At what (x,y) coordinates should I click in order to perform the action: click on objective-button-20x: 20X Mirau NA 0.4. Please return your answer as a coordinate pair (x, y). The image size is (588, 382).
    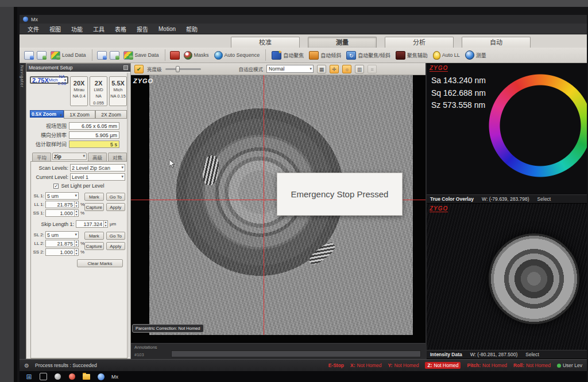
    Looking at the image, I should click on (79, 91).